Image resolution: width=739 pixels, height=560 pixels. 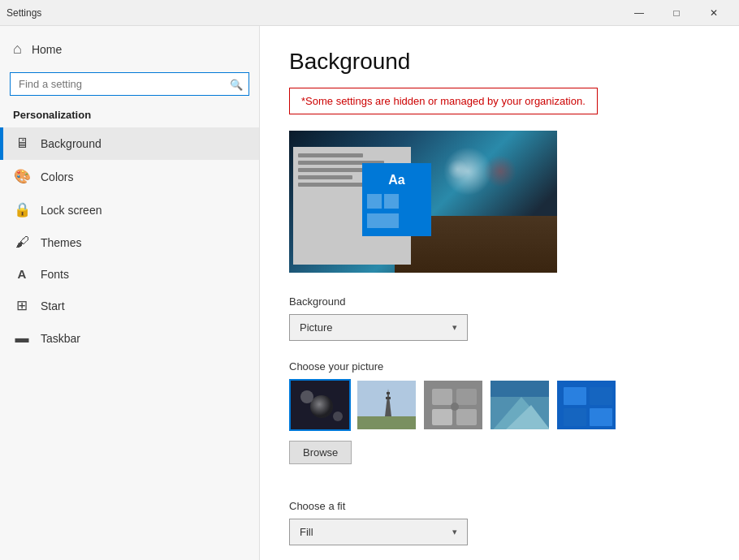 What do you see at coordinates (130, 84) in the screenshot?
I see `search-box: 🔍` at bounding box center [130, 84].